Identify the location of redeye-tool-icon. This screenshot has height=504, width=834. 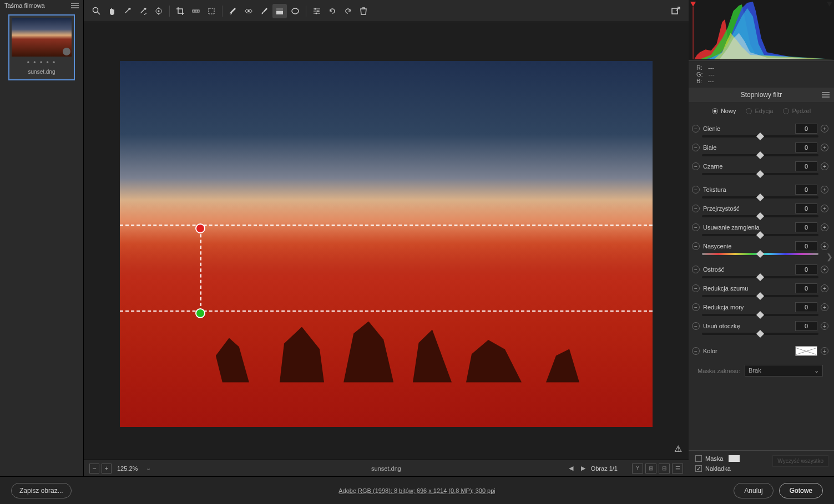
(249, 11).